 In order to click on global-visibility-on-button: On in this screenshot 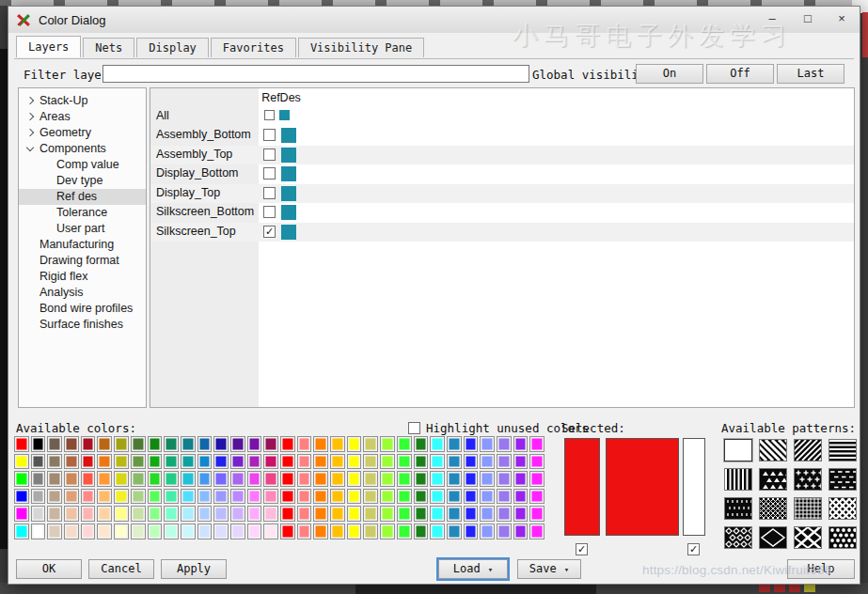, I will do `click(670, 73)`.